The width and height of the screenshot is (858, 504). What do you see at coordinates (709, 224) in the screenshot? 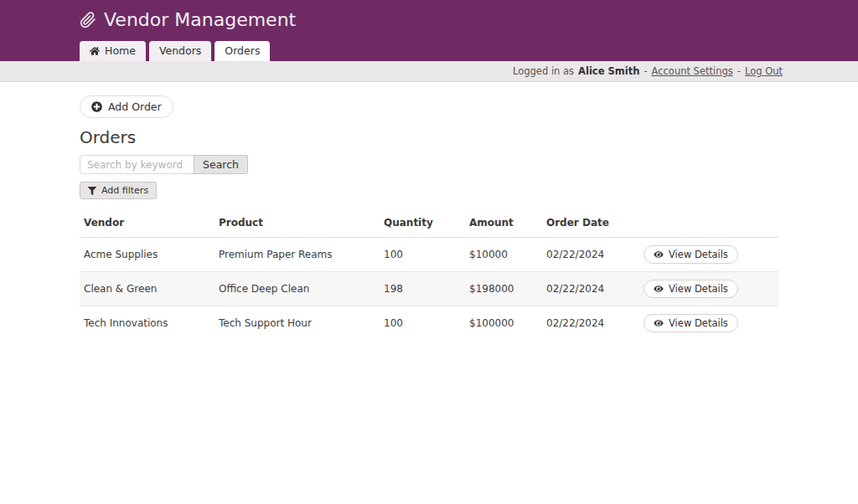
I see `col-header-actions` at bounding box center [709, 224].